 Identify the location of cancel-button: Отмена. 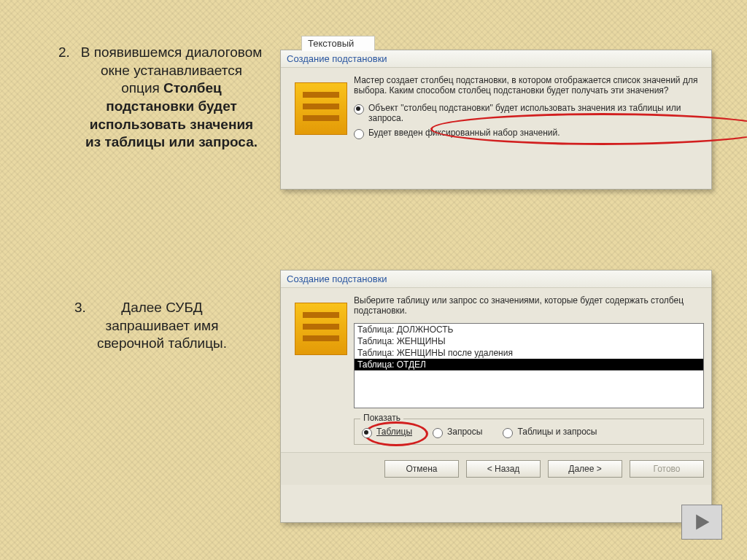
(422, 469).